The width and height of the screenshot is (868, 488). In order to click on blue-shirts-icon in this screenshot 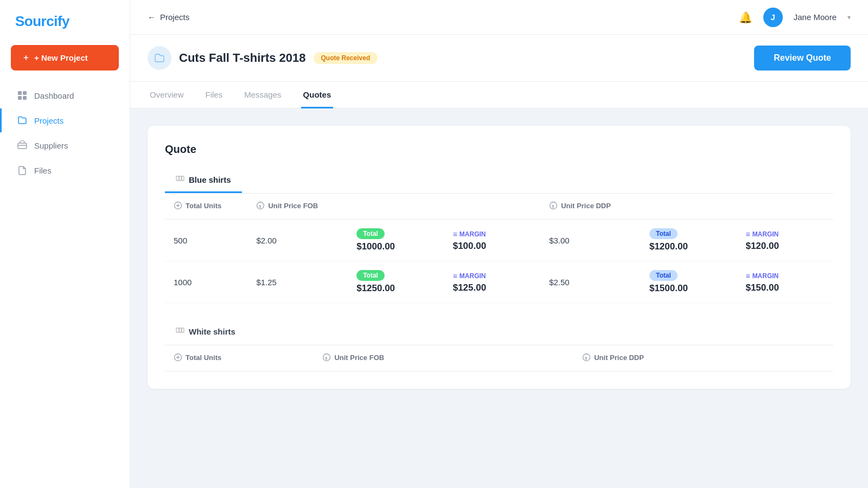, I will do `click(180, 179)`.